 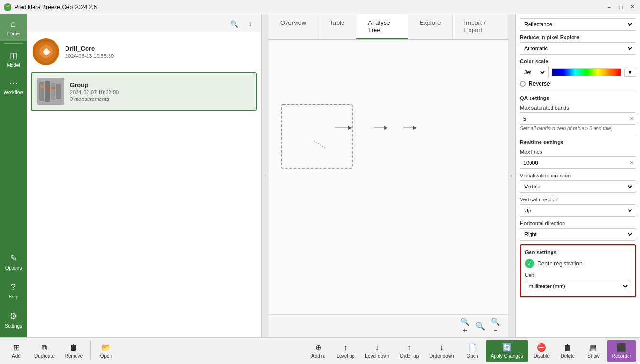 I want to click on add-button: ⊞ Add, so click(x=16, y=351).